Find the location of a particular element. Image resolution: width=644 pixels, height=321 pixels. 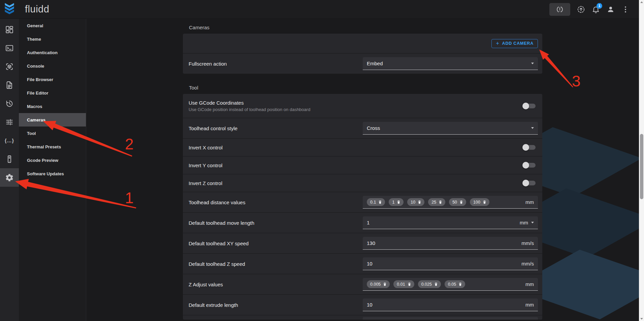

row-z-adjust-values: Z Adjust values0.0050.010.0250.05mm is located at coordinates (362, 284).